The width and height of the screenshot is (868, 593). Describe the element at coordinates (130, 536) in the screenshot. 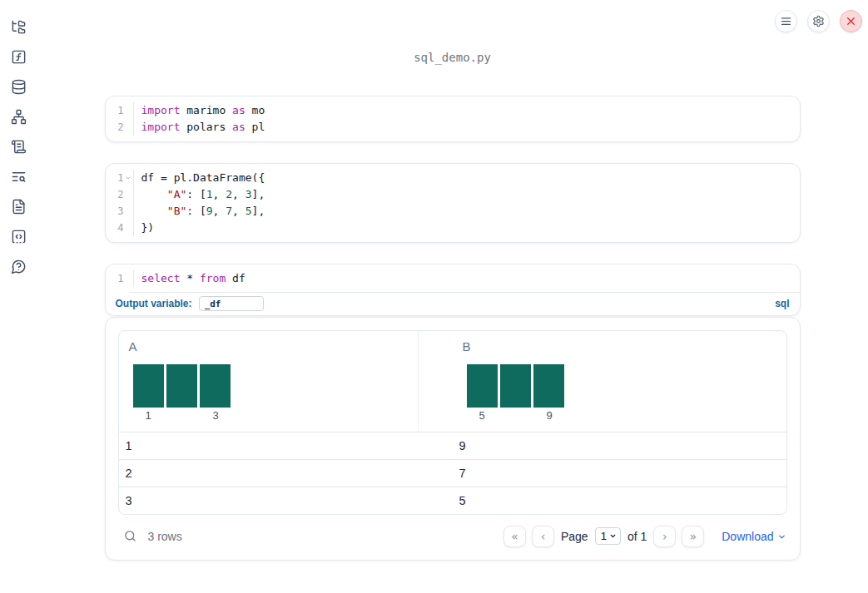

I see `table-search-button` at that location.